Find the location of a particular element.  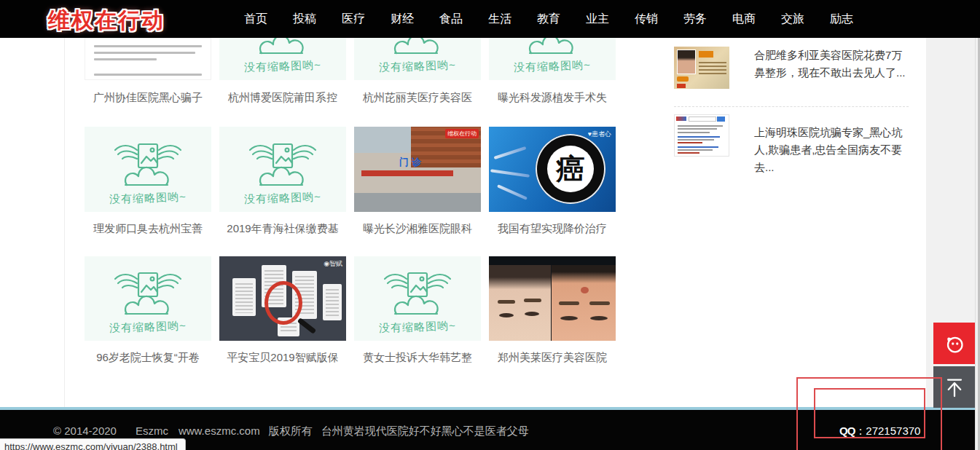

nav-item-education: 教育 is located at coordinates (549, 19).